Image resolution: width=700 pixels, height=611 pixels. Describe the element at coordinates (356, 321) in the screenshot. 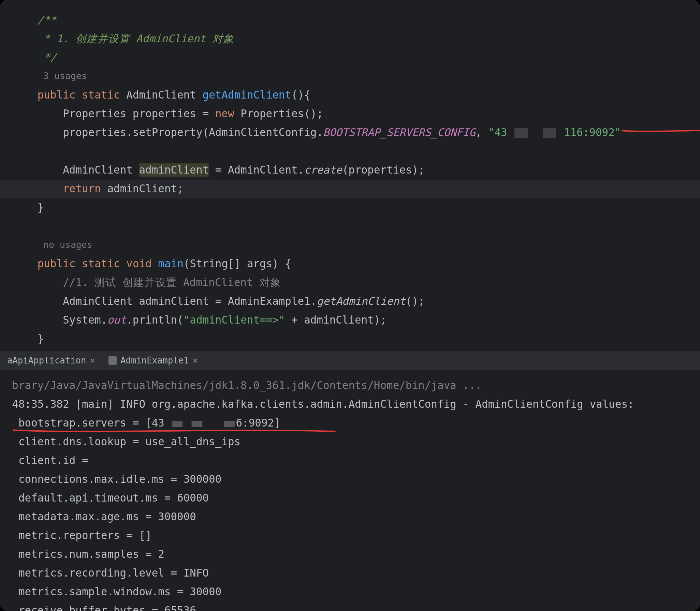

I see `println-line: System.out.println("adminClient==>" + ad…` at that location.